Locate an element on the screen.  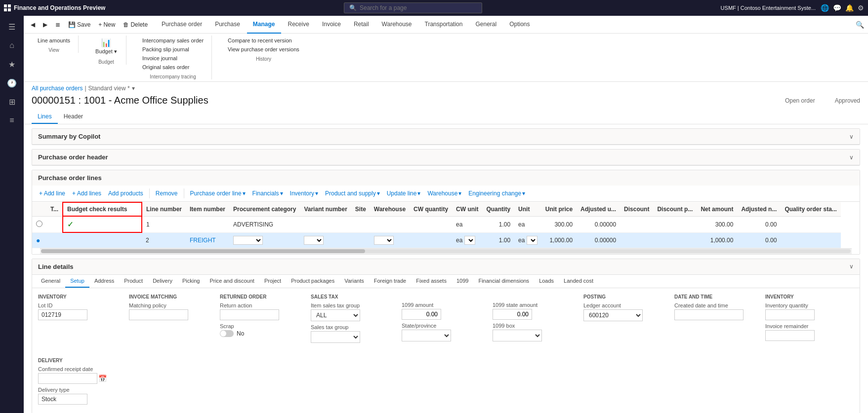
scrap-toggle is located at coordinates (227, 334).